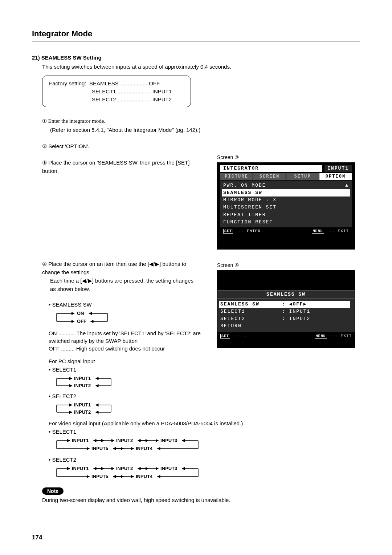 The width and height of the screenshot is (392, 555). Describe the element at coordinates (286, 326) in the screenshot. I see `osd4-row-return: RETURN` at that location.